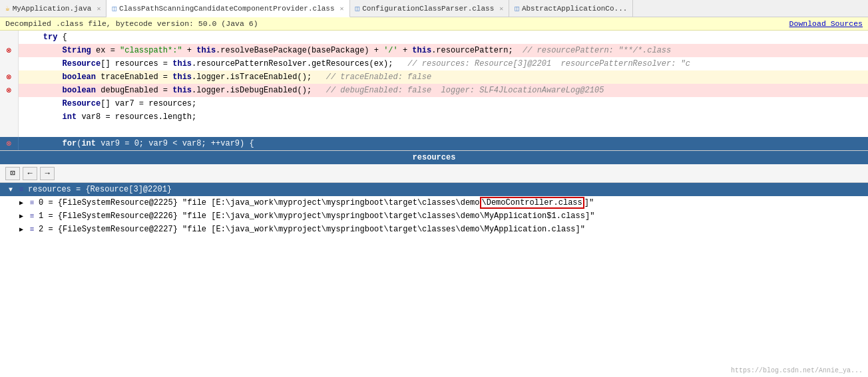 This screenshot has height=377, width=868. I want to click on error-icon-4: ⊗, so click(9, 144).